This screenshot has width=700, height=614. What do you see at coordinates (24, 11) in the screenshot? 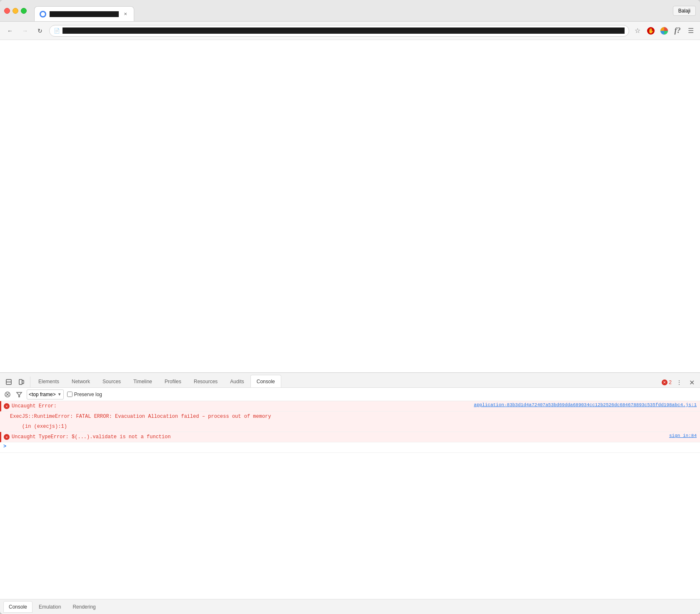
I see `maximize-button` at bounding box center [24, 11].